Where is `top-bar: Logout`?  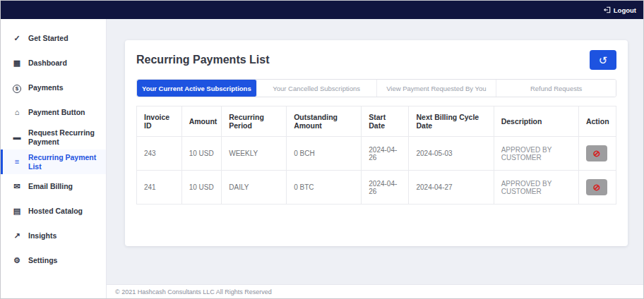 top-bar: Logout is located at coordinates (322, 10).